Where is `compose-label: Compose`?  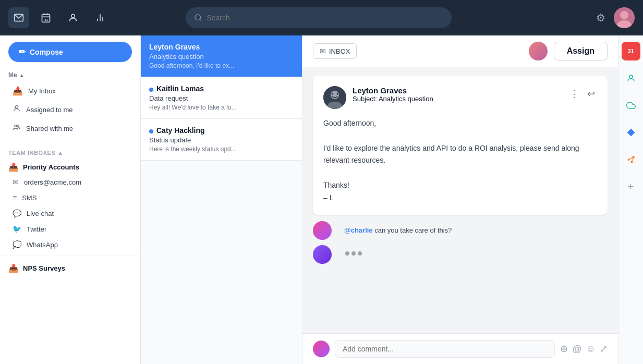
compose-label: Compose is located at coordinates (46, 52).